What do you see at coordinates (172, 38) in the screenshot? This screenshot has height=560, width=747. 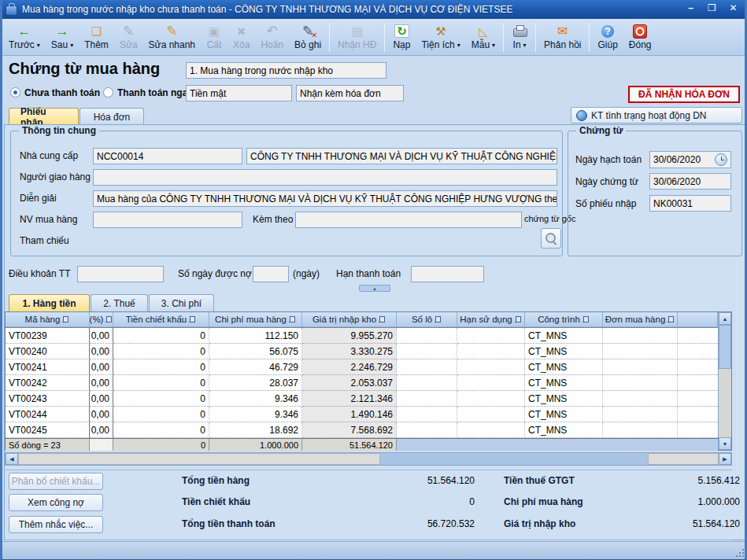 I see `toolbar-button: Sửa nhanh` at bounding box center [172, 38].